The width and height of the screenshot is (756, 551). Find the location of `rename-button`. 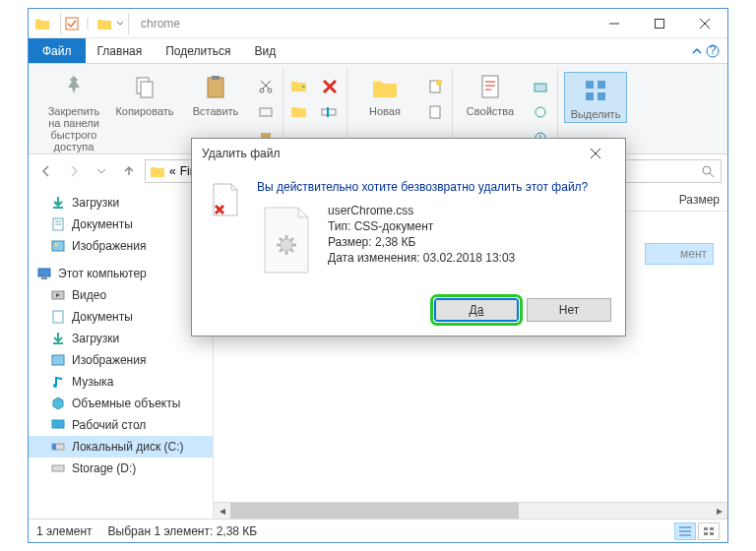

rename-button is located at coordinates (330, 112).